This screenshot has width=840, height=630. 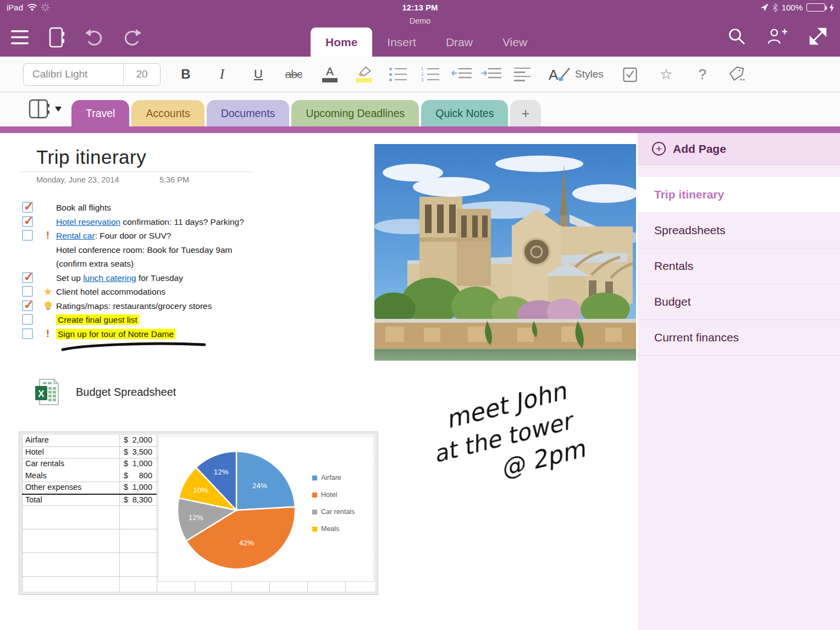 I want to click on tab-view: View, so click(x=515, y=42).